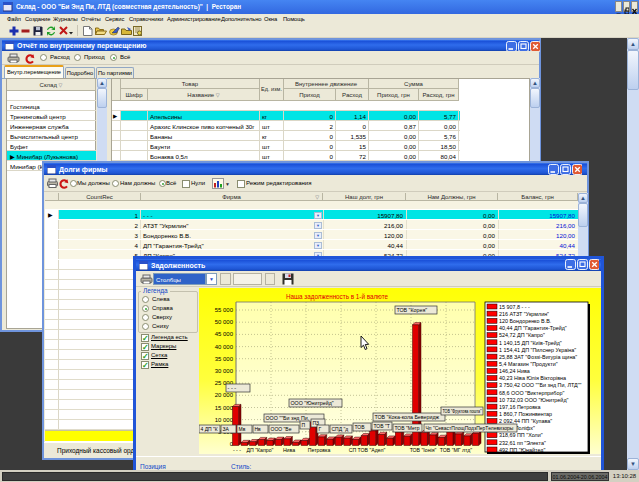 The width and height of the screenshot is (639, 482). What do you see at coordinates (532, 393) in the screenshot?
I see `svg-text: 68,6 ООО "Виктерприбор"` at bounding box center [532, 393].